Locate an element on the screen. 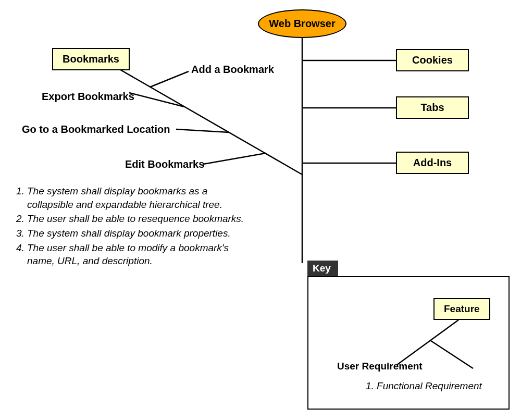  key-feature-node: Feature is located at coordinates (462, 309).